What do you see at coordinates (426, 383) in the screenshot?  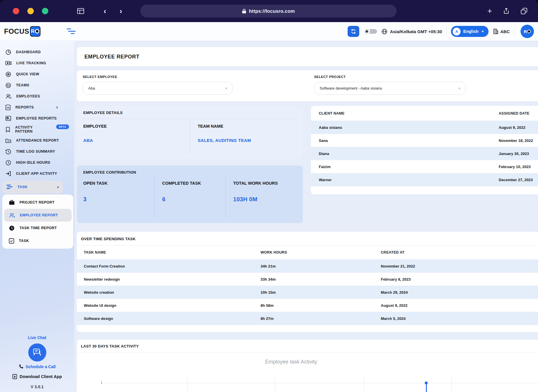 I see `data-point` at bounding box center [426, 383].